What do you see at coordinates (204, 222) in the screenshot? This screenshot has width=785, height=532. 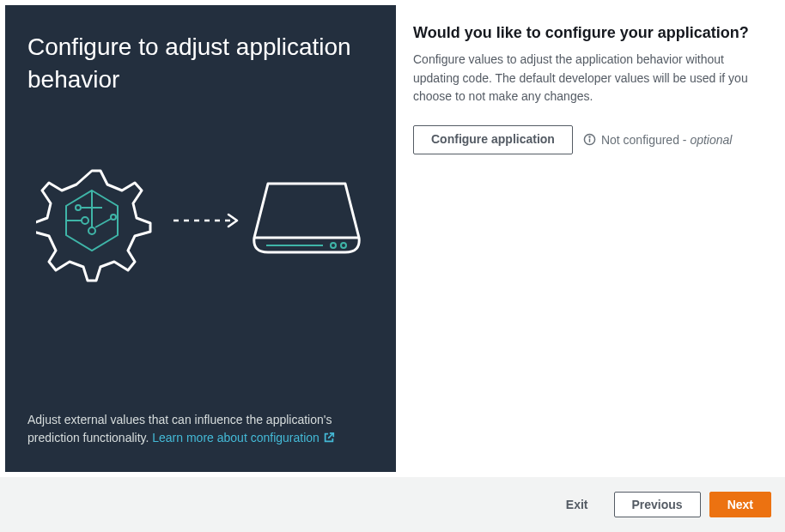 I see `config-illustration` at bounding box center [204, 222].